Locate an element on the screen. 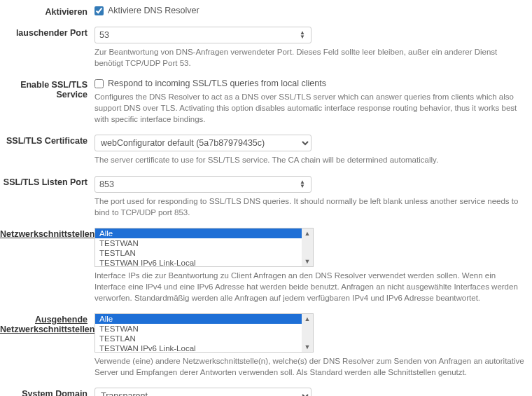  ssl-port-stepper: ▲▼ is located at coordinates (302, 184).